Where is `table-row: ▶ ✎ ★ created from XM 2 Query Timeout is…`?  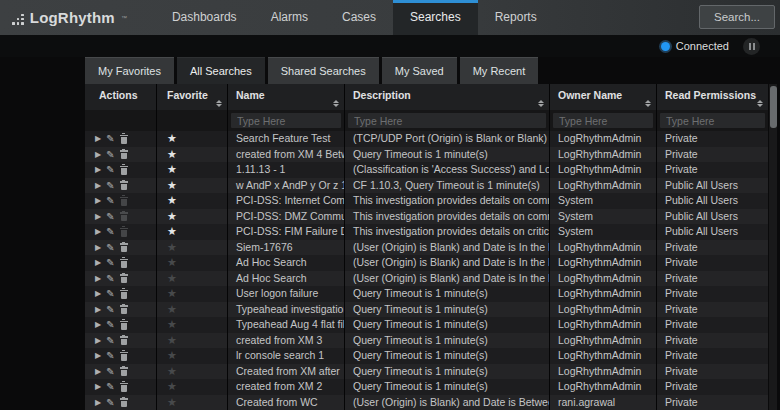
table-row: ▶ ✎ ★ created from XM 2 Query Timeout is… is located at coordinates (426, 387).